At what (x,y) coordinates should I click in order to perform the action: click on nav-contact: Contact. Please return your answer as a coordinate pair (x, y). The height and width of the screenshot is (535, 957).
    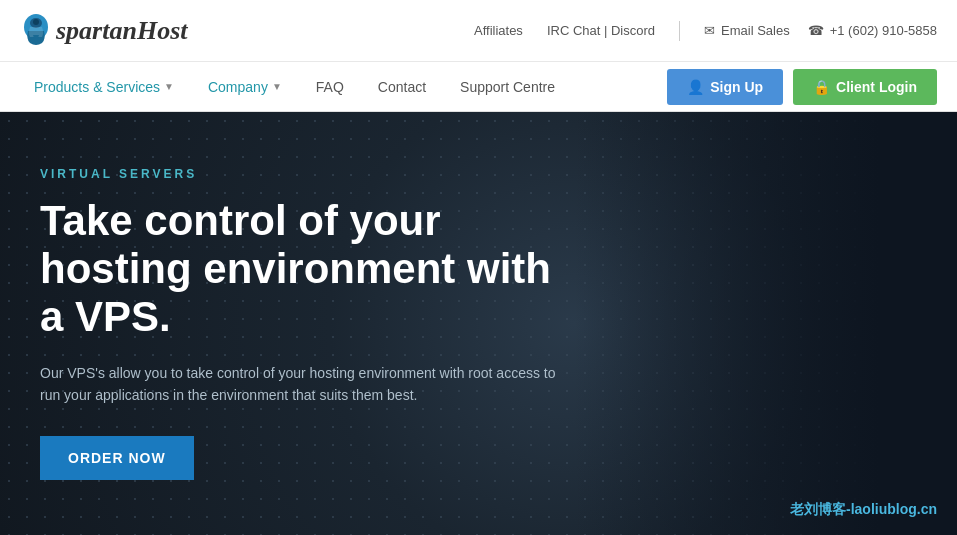
    Looking at the image, I should click on (402, 86).